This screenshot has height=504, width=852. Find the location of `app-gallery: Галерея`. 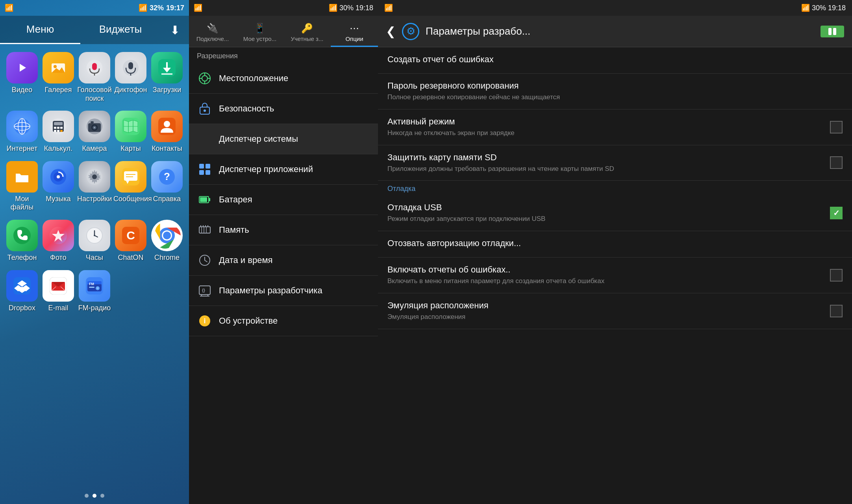

app-gallery: Галерея is located at coordinates (58, 77).